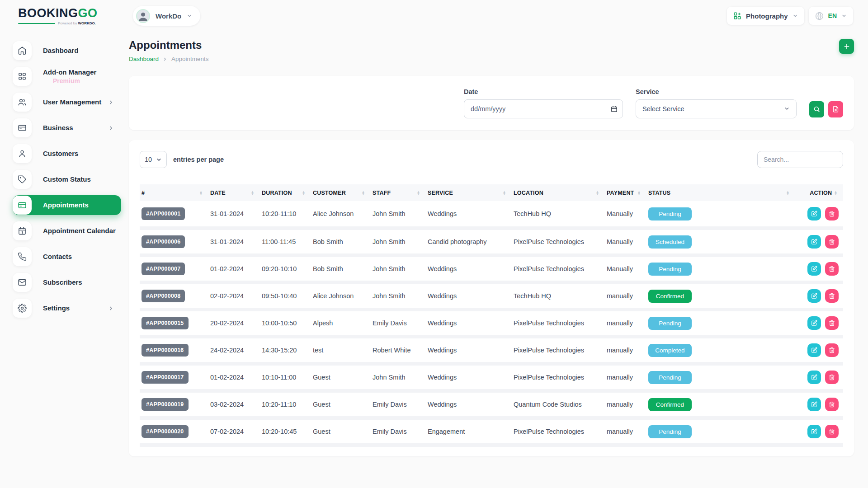  I want to click on column-header-id: #▴▾, so click(174, 192).